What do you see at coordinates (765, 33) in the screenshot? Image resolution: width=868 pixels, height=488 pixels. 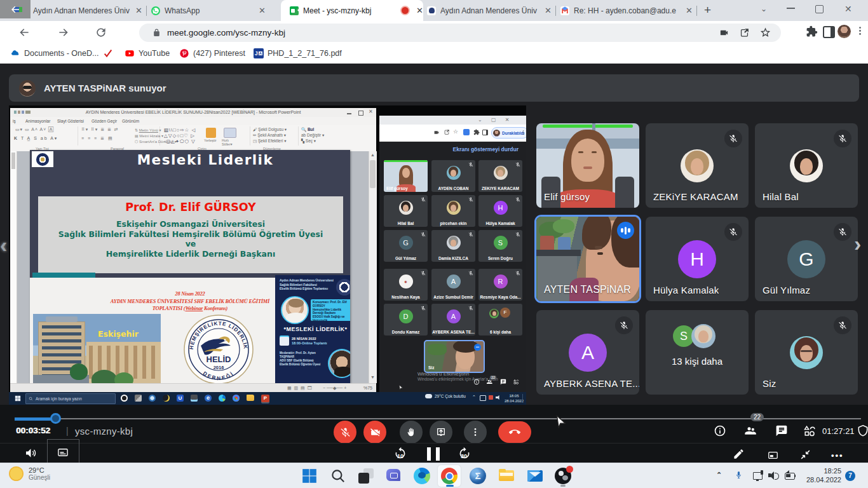 I see `bookmark-star-icon` at bounding box center [765, 33].